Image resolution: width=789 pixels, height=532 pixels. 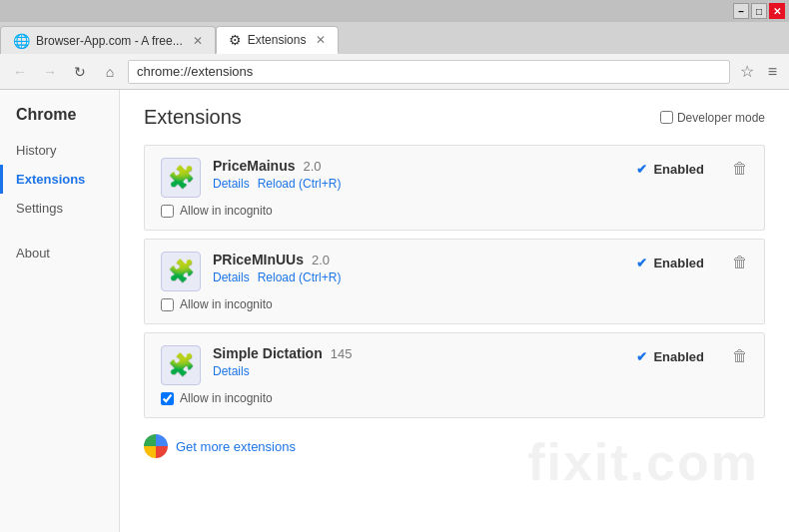 What do you see at coordinates (300, 184) in the screenshot?
I see `extension-reload-pricemainus: Reload (Ctrl+R)` at bounding box center [300, 184].